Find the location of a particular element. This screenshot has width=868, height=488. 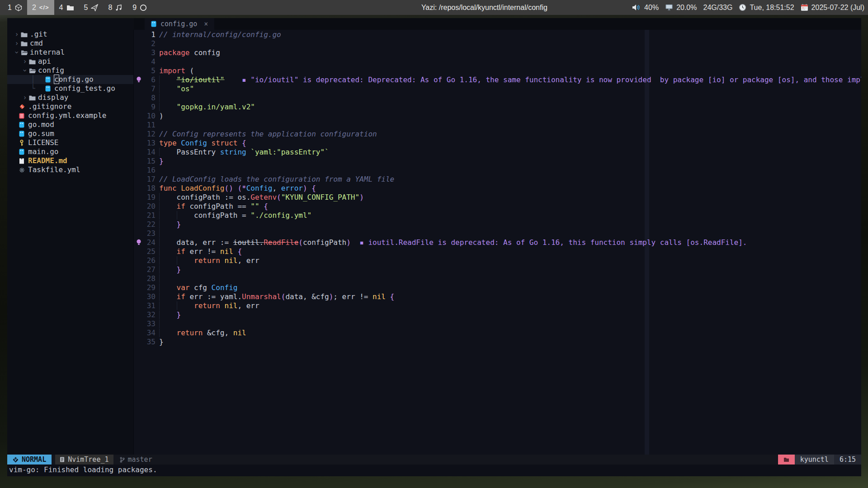

token-txt: } is located at coordinates (161, 342).